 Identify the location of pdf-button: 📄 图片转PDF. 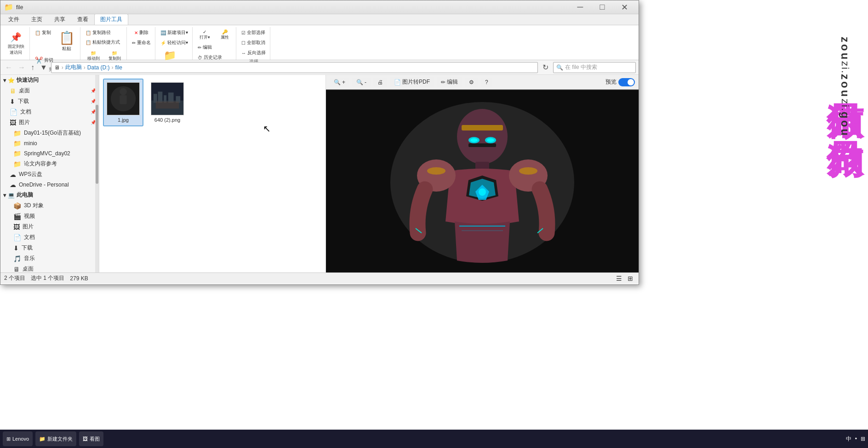
(412, 82).